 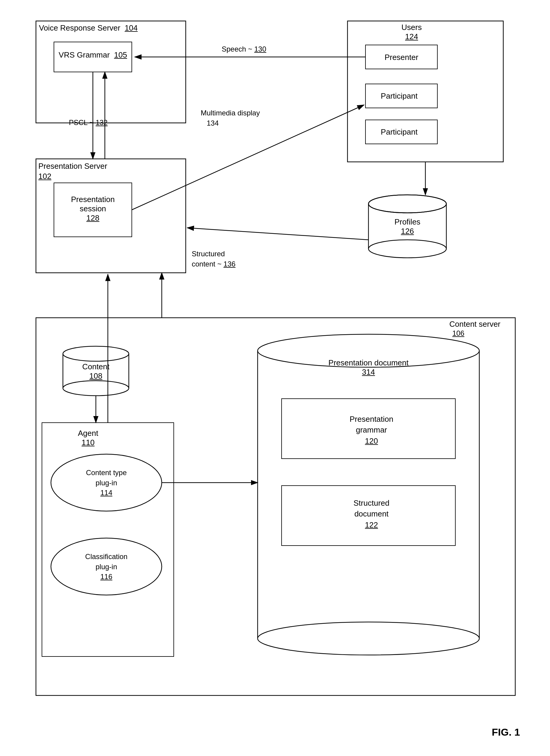 I want to click on agent-label: Agent110, so click(x=88, y=438).